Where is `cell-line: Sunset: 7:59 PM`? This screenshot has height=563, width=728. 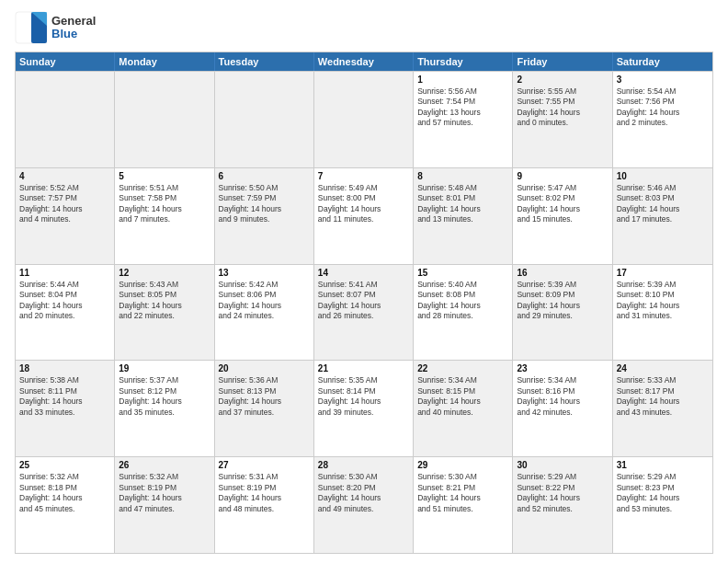
cell-line: Sunset: 7:59 PM is located at coordinates (265, 199).